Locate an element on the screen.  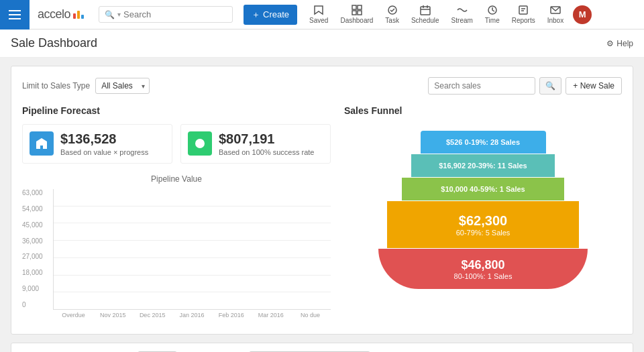
y-label-5: 45,000 is located at coordinates (38, 225).